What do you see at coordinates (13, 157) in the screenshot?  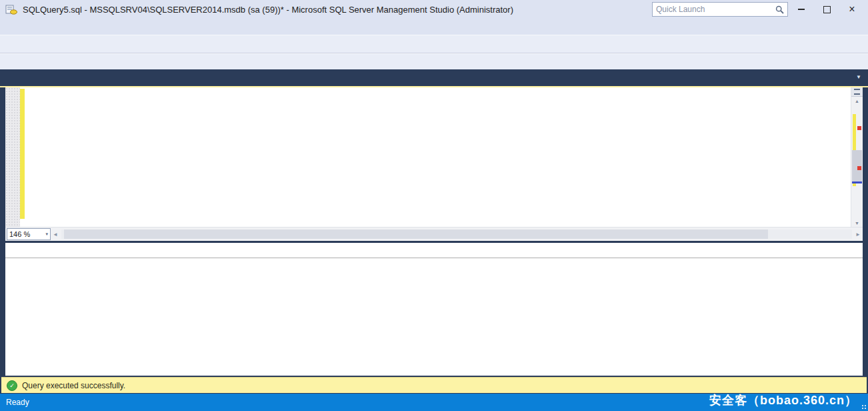 I see `editor-gutter` at bounding box center [13, 157].